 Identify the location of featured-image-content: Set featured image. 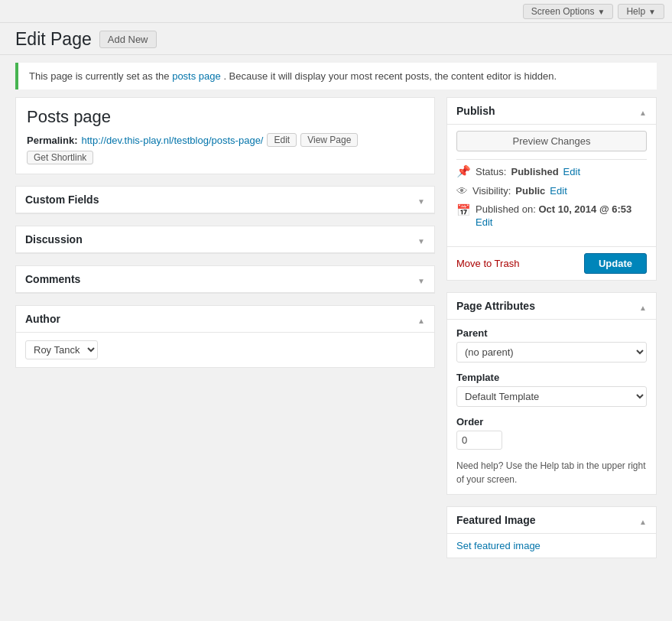
(552, 546).